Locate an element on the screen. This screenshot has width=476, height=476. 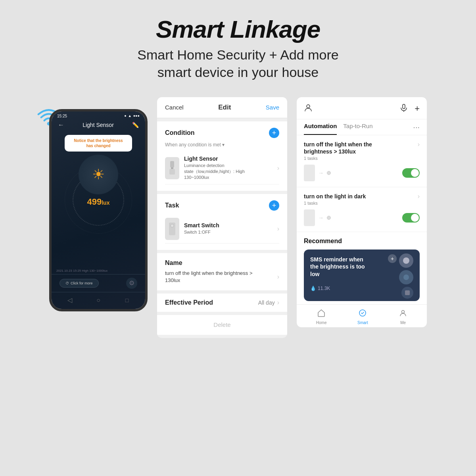
edit-panel: Cancel Edit Save Condition + When any co… is located at coordinates (222, 218).